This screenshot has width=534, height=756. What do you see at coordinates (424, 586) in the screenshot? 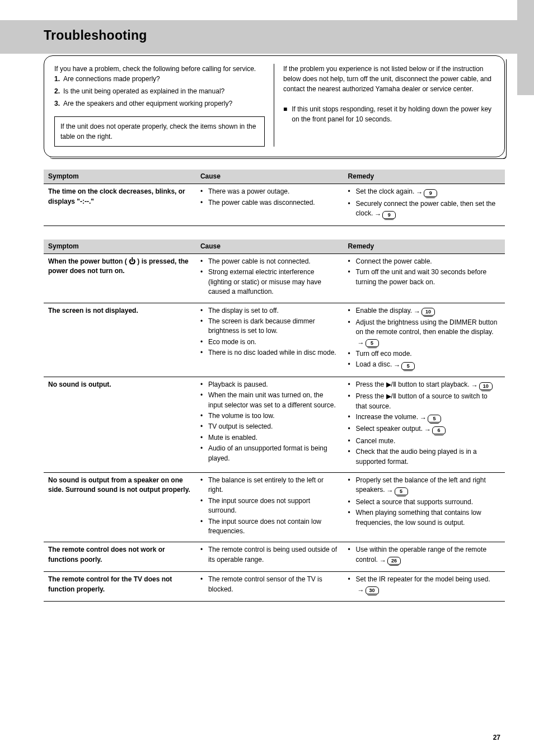
I see `remedy-cell: Set the IR repeater for the model being …` at bounding box center [424, 586].